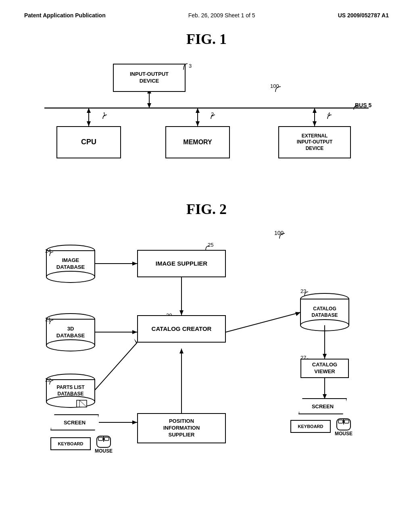  I want to click on ref3-curve, so click(188, 67).